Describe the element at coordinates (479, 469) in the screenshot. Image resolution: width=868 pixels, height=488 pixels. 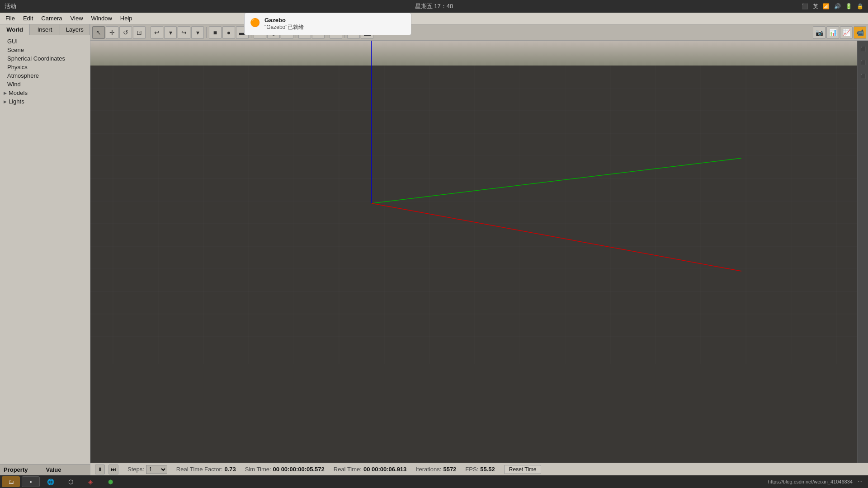
I see `status-bar: ⏸ ⏭ Steps: 110100 Real Time Factor: 0.73…` at that location.